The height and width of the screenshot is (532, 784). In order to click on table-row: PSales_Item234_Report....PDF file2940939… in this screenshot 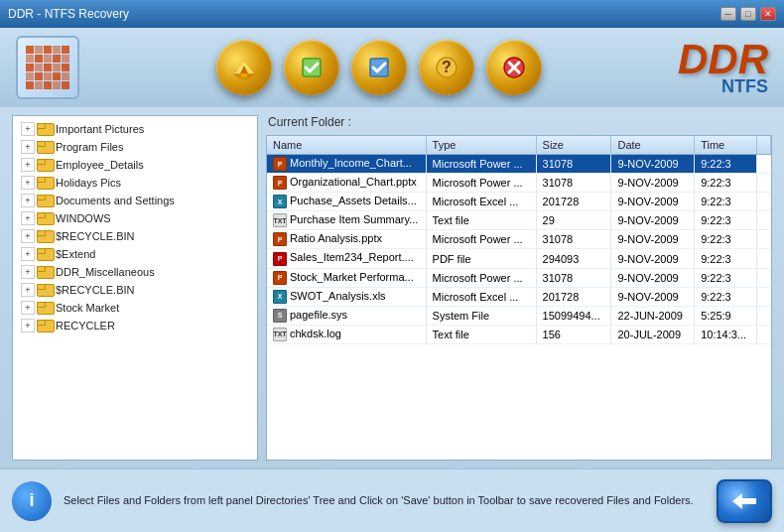, I will do `click(519, 258)`.